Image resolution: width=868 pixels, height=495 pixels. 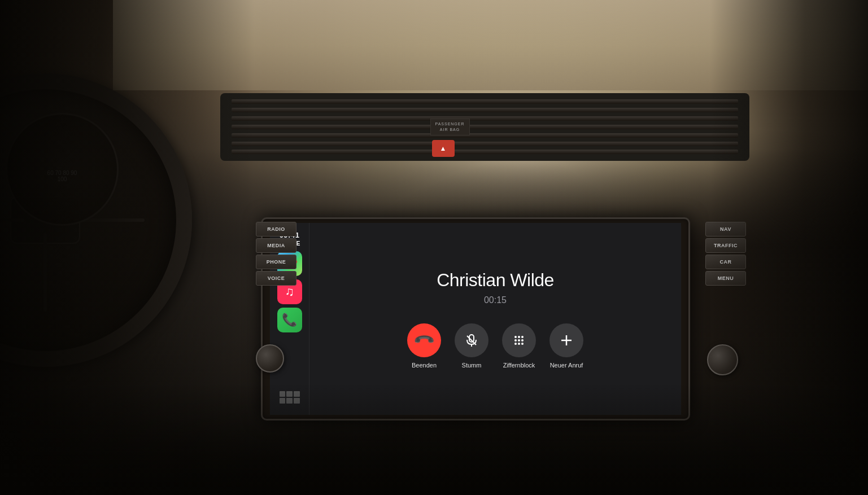 What do you see at coordinates (495, 346) in the screenshot?
I see `call-actions: 📞 Beenden Stumm` at bounding box center [495, 346].